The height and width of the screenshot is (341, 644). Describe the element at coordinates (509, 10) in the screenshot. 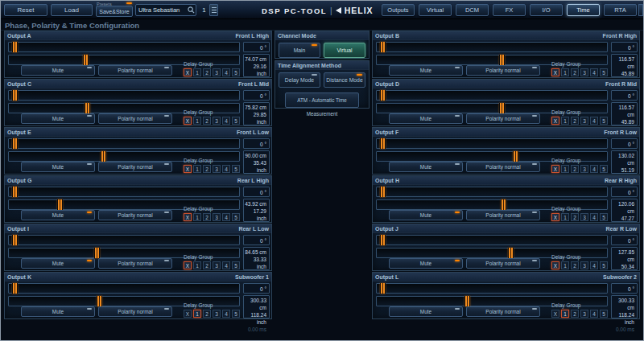

I see `nav-tab-fx: FX` at that location.